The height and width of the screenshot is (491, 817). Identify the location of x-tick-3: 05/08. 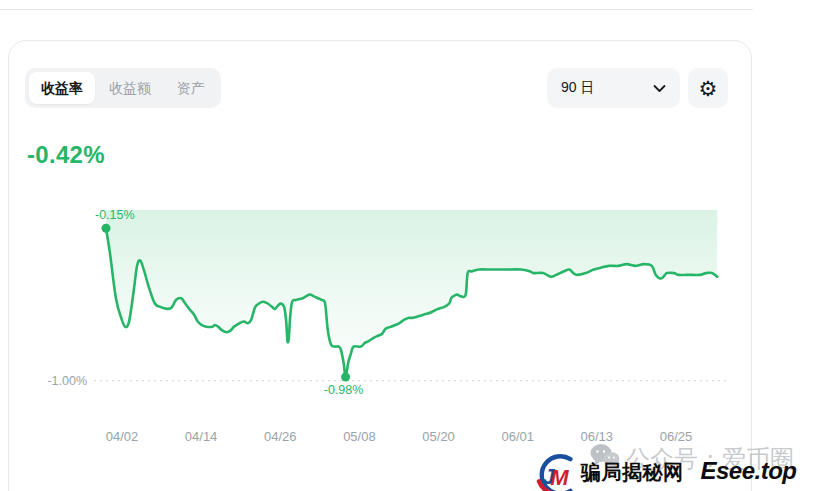
(360, 436).